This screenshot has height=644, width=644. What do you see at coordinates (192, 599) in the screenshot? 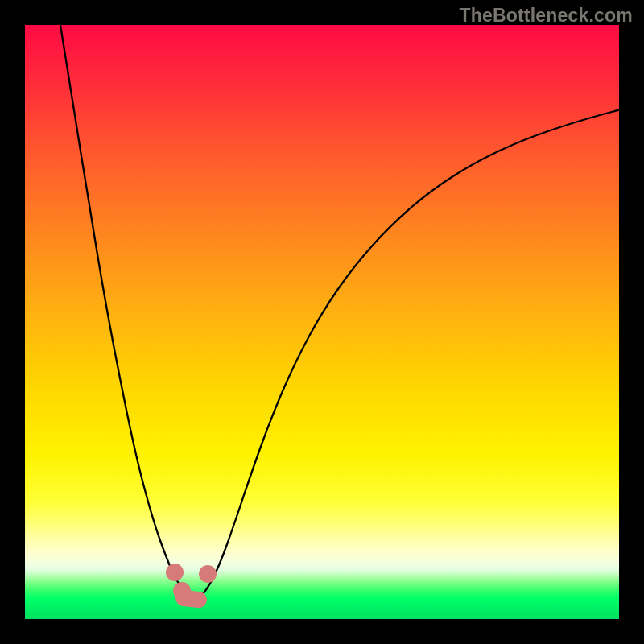
I see `bottom-connector` at bounding box center [192, 599].